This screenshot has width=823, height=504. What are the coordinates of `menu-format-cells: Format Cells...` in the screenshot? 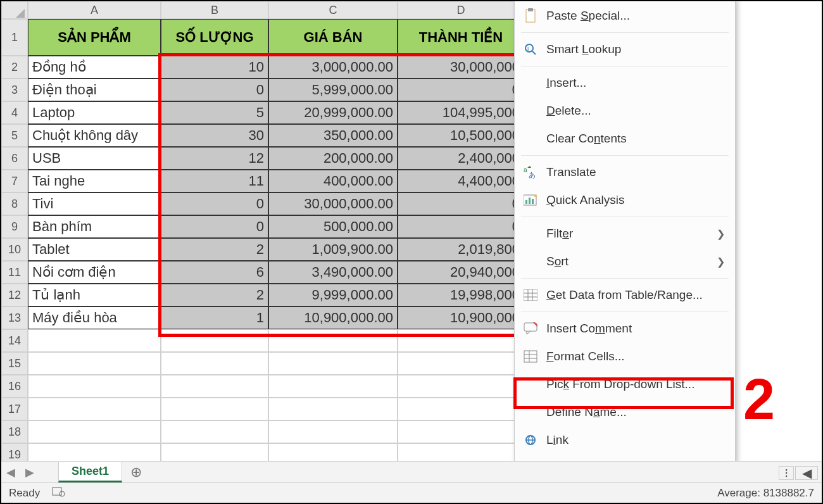 It's located at (625, 356).